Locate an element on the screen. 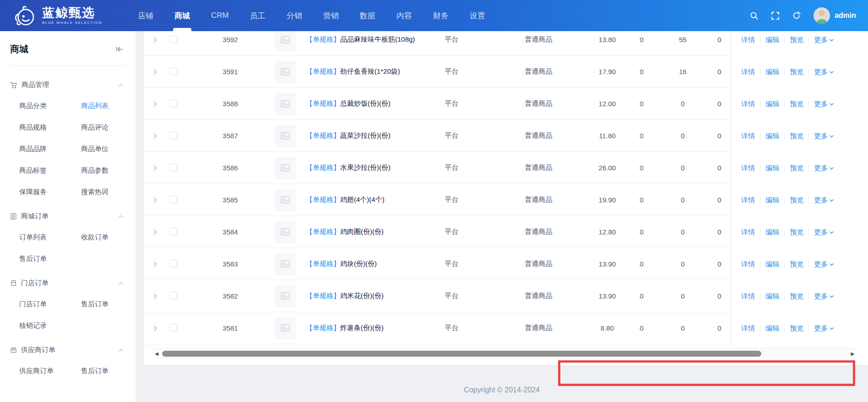 Image resolution: width=868 pixels, height=402 pixels. sidebar-item: 门店订单 is located at coordinates (50, 304).